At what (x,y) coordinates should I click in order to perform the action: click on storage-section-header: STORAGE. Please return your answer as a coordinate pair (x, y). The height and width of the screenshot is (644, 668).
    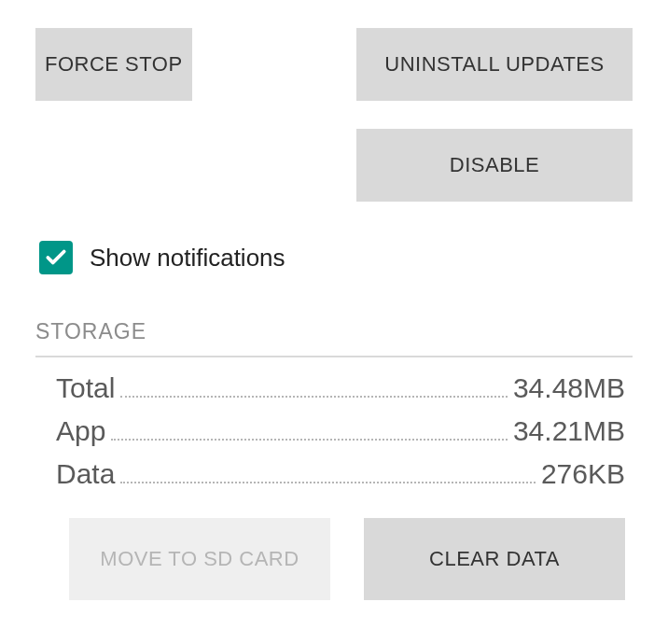
    Looking at the image, I should click on (334, 332).